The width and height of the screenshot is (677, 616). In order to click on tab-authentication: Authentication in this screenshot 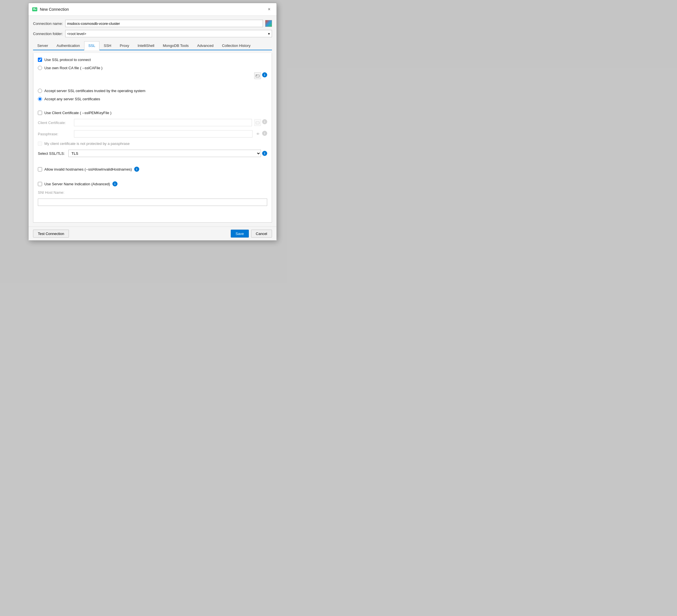, I will do `click(68, 46)`.